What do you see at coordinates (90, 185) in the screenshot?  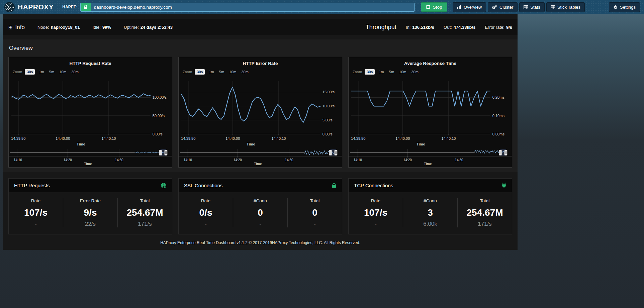 I see `card-header: HTTP Requests` at bounding box center [90, 185].